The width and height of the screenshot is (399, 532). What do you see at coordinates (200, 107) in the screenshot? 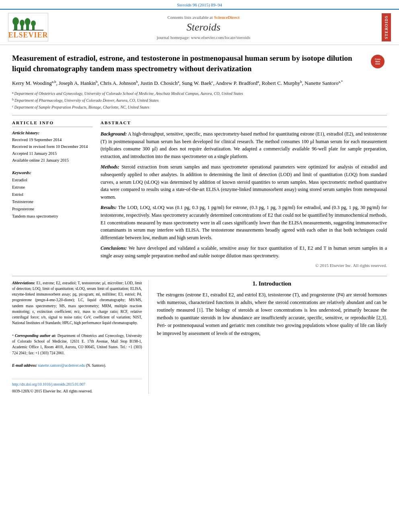
I see `affil-c: c Department of Sample Preparation Produ…` at bounding box center [200, 107].